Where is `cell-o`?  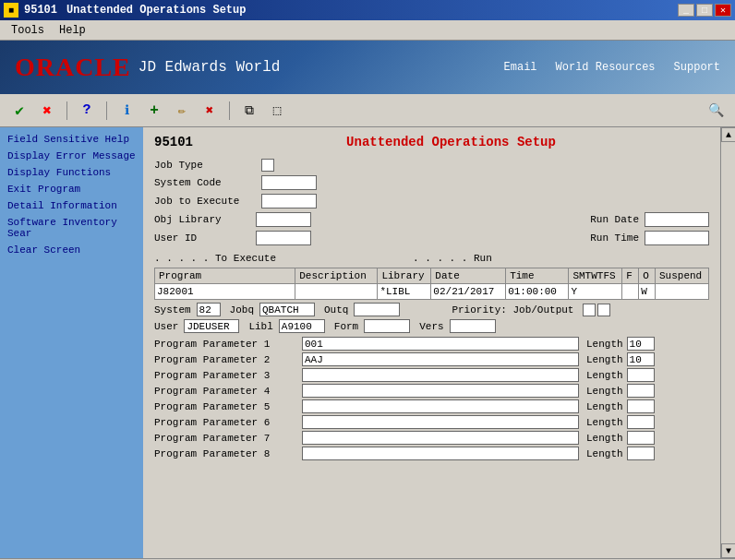
cell-o is located at coordinates (647, 292).